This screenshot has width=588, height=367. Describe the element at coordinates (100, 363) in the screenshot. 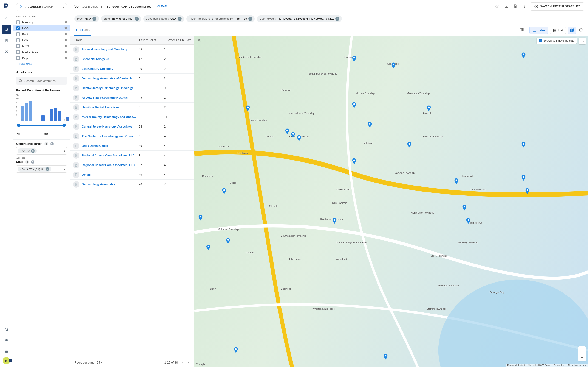

I see `rpp-select: 25▾` at that location.